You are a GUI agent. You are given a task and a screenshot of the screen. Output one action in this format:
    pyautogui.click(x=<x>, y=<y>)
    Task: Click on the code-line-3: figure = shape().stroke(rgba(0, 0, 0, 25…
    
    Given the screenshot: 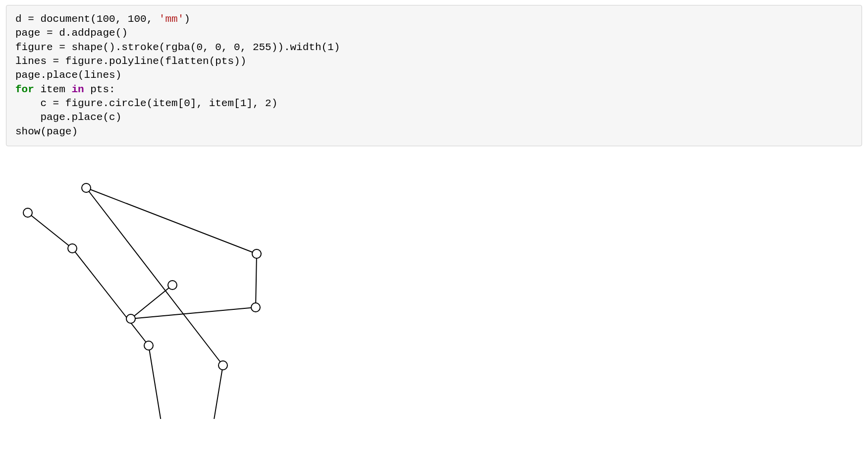 What is the action you would take?
    pyautogui.click(x=177, y=48)
    